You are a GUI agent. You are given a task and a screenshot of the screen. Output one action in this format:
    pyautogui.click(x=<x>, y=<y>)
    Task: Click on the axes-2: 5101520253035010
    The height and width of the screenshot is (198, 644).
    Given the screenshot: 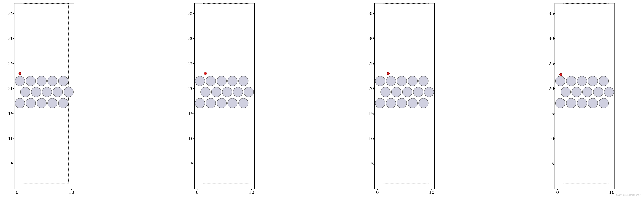 What is the action you would take?
    pyautogui.click(x=224, y=96)
    